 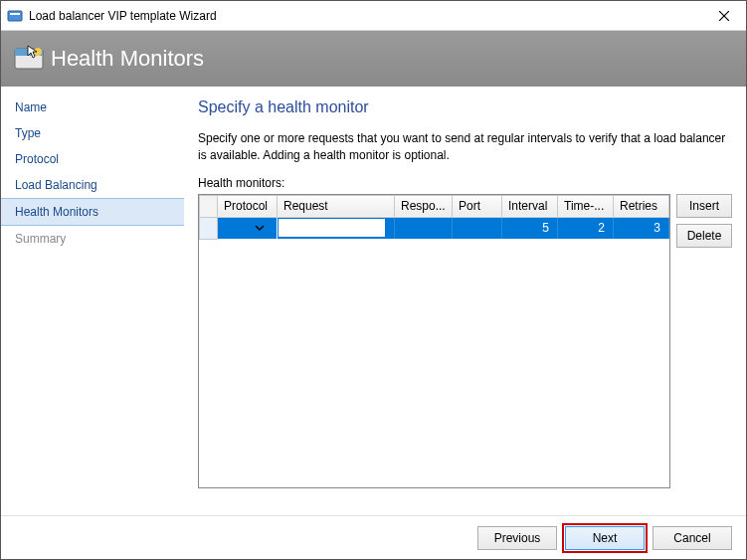 What do you see at coordinates (28, 133) in the screenshot?
I see `sidebar-item-label: Type` at bounding box center [28, 133].